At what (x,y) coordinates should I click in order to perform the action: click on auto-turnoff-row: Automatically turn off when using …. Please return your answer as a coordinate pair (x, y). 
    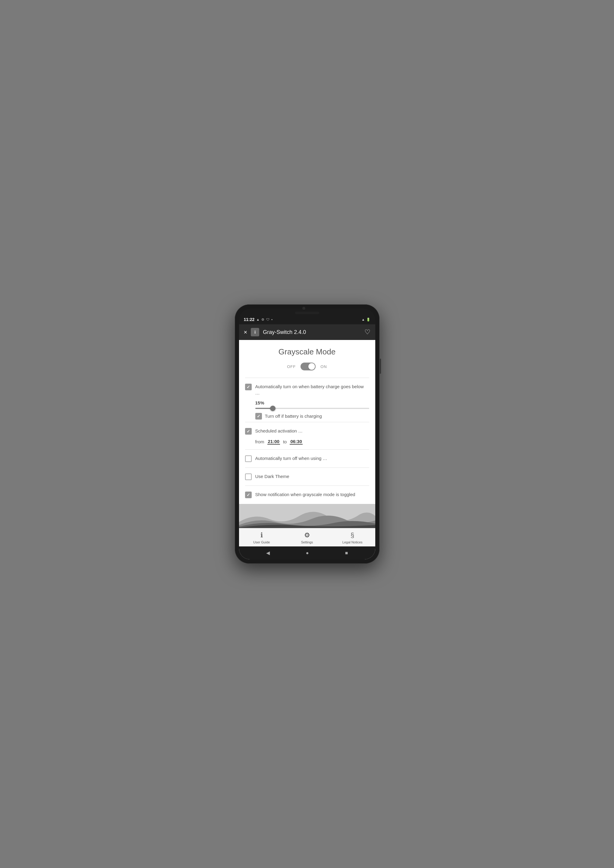
    Looking at the image, I should click on (307, 459).